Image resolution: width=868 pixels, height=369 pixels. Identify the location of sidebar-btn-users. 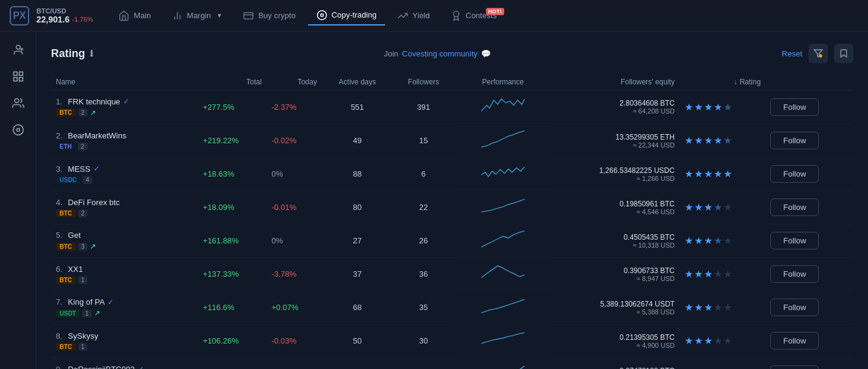
(18, 103).